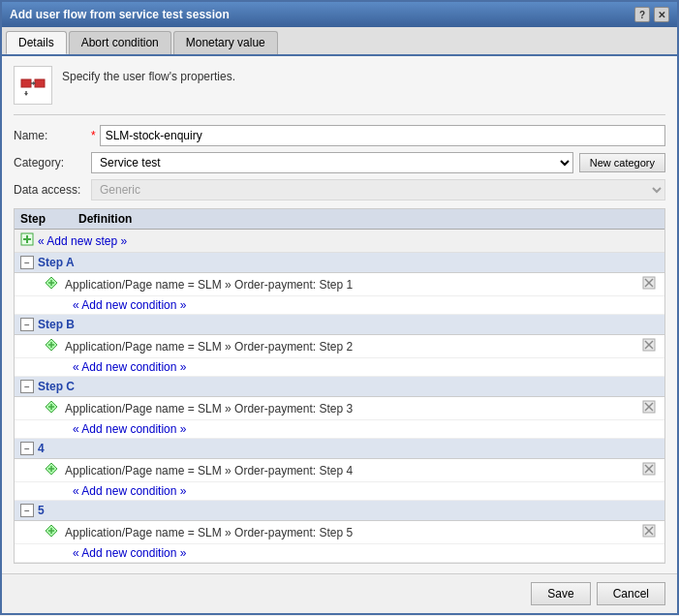 This screenshot has width=679, height=616. I want to click on step-4-condition-row: Application/Page name = SLM » Order-paym…, so click(339, 471).